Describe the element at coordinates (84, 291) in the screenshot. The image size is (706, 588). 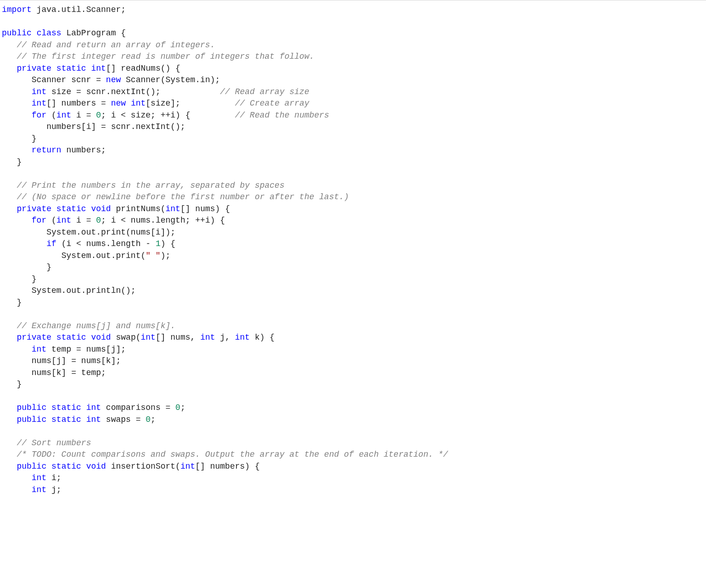
I see `code-token: System.out.println();` at that location.